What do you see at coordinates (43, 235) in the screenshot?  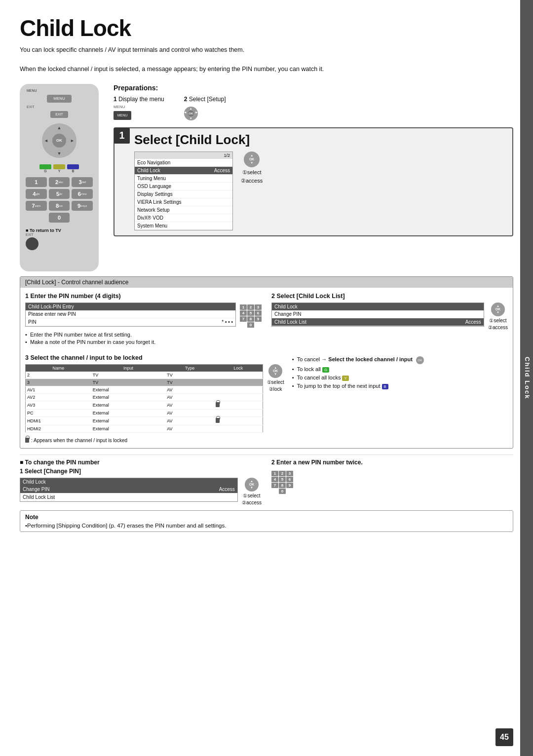 I see `exit-sub-label: EXIT` at bounding box center [43, 235].